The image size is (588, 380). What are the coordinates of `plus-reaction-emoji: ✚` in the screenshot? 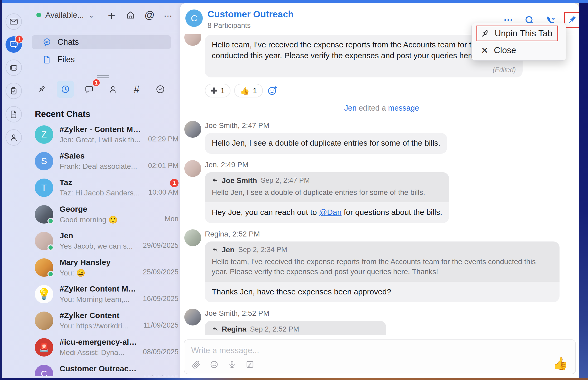 It's located at (214, 91).